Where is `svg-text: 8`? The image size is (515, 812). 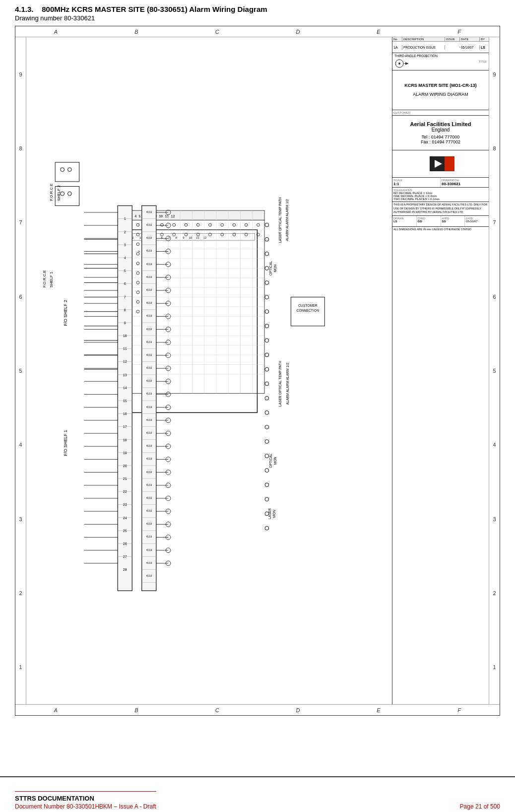 svg-text: 8 is located at coordinates (125, 310).